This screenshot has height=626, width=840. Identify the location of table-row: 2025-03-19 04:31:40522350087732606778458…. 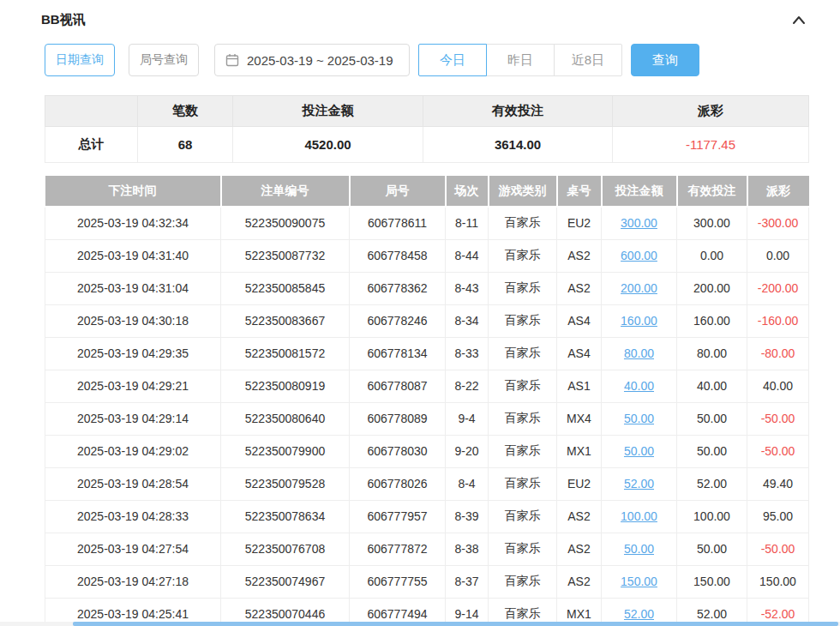
(427, 256).